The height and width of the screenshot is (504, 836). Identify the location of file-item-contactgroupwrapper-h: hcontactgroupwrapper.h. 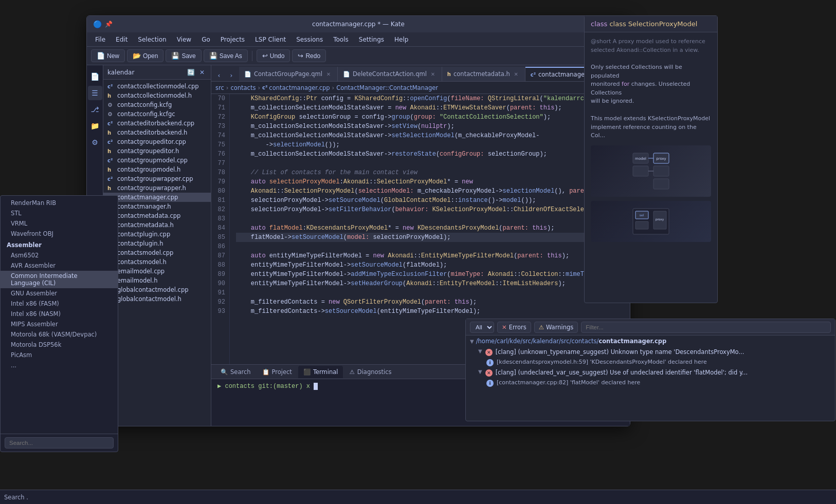
(157, 188).